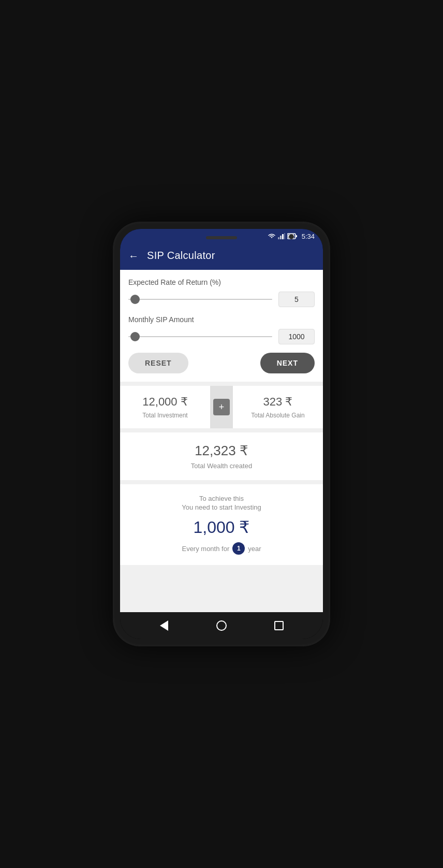 Image resolution: width=443 pixels, height=868 pixels. Describe the element at coordinates (222, 466) in the screenshot. I see `total-wealth-label: Total Wealth created` at that location.